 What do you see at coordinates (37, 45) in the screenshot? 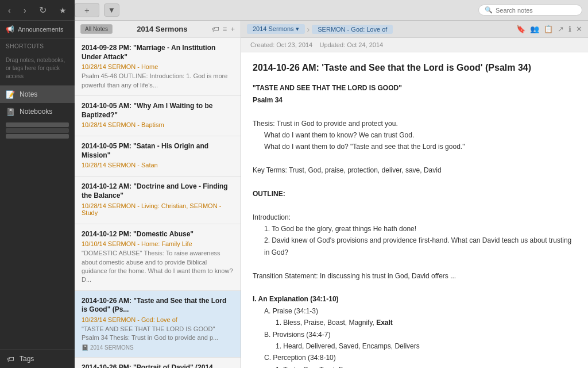
I see `shortcuts-label: SHORTCUTS` at bounding box center [37, 45].